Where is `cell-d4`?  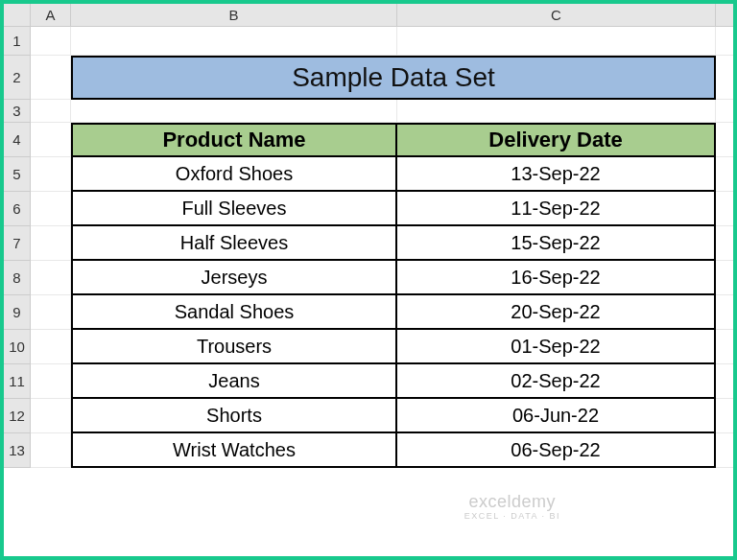 cell-d4 is located at coordinates (726, 140).